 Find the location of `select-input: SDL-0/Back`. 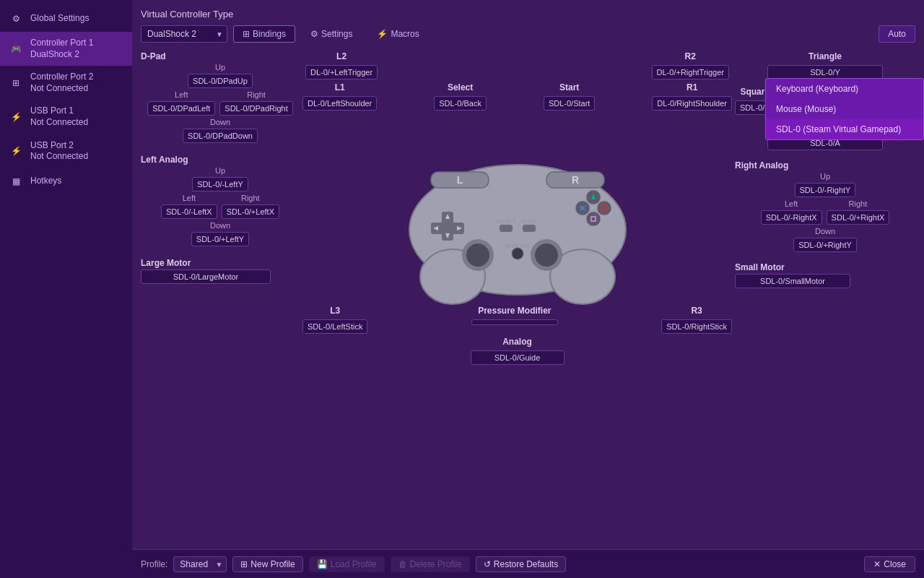

select-input: SDL-0/Back is located at coordinates (461, 103).